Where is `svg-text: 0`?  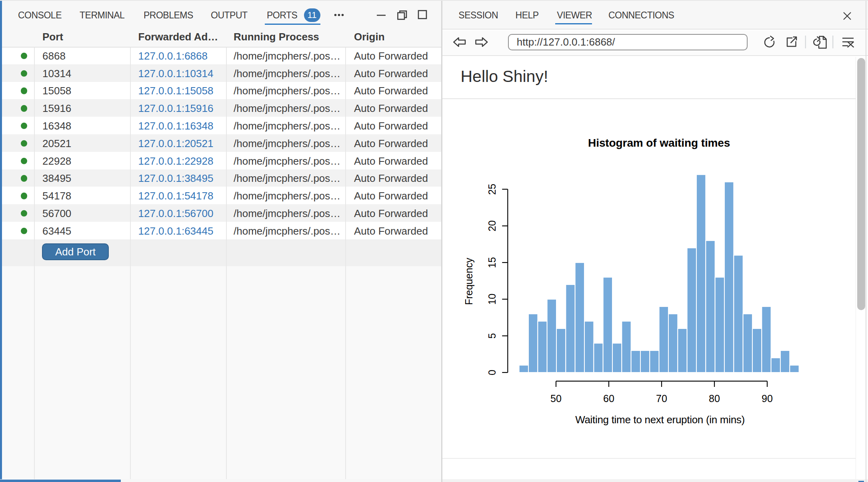 svg-text: 0 is located at coordinates (492, 372).